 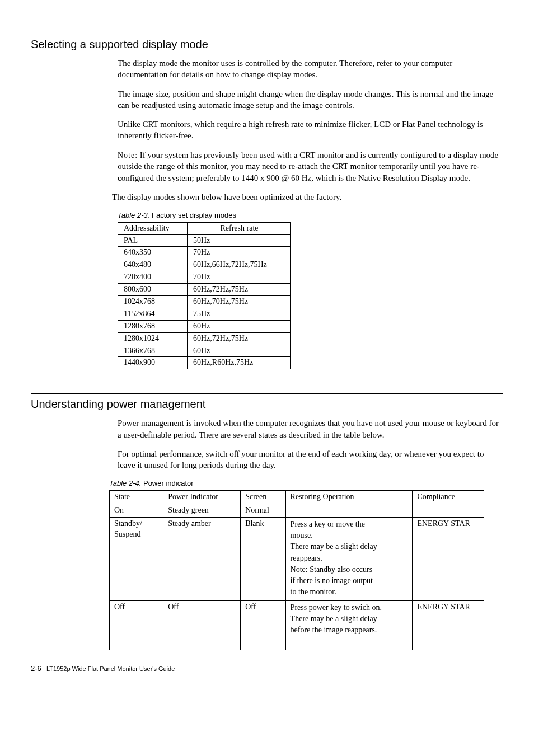 I want to click on table-cell: PAL, so click(x=153, y=241).